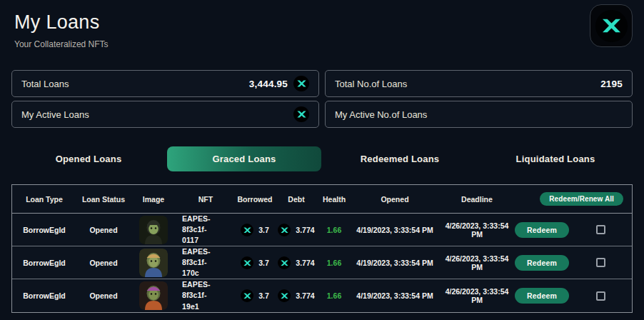  Describe the element at coordinates (268, 84) in the screenshot. I see `stat-value: 3,444.95` at that location.